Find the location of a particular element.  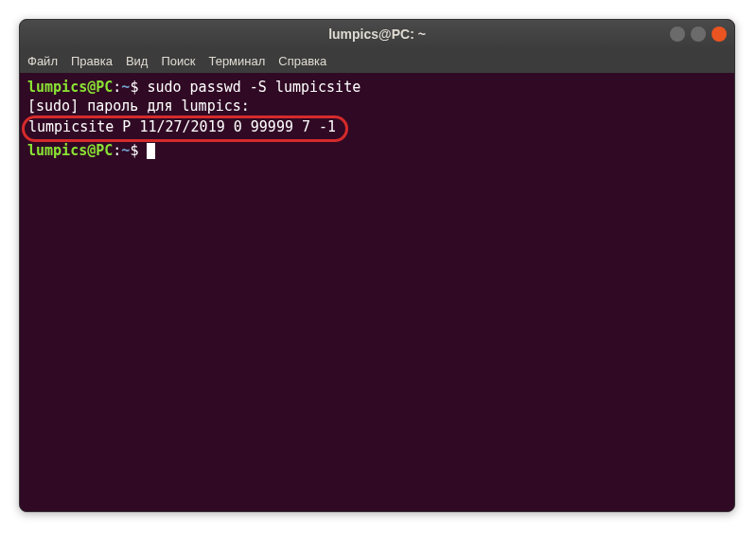

terminal-line-4: lumpics@PC:~$ is located at coordinates (377, 151).